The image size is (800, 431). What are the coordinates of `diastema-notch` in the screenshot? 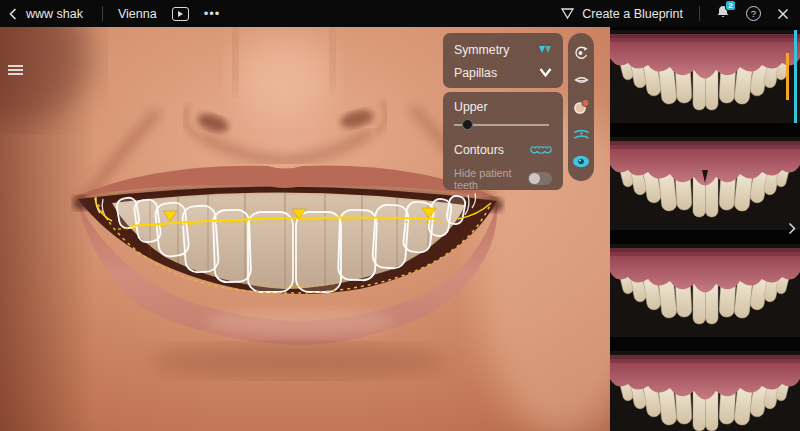 It's located at (705, 176).